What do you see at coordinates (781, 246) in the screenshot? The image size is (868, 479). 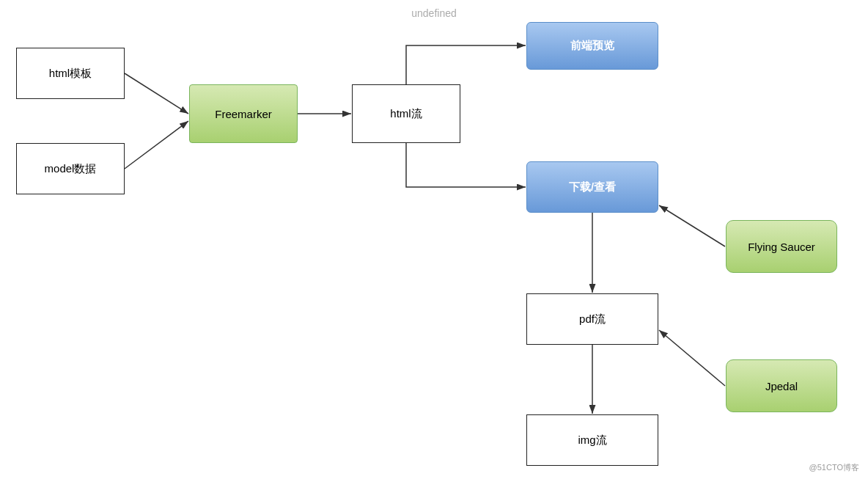 I see `node-flying-saucer-label: Flying Saucer` at bounding box center [781, 246].